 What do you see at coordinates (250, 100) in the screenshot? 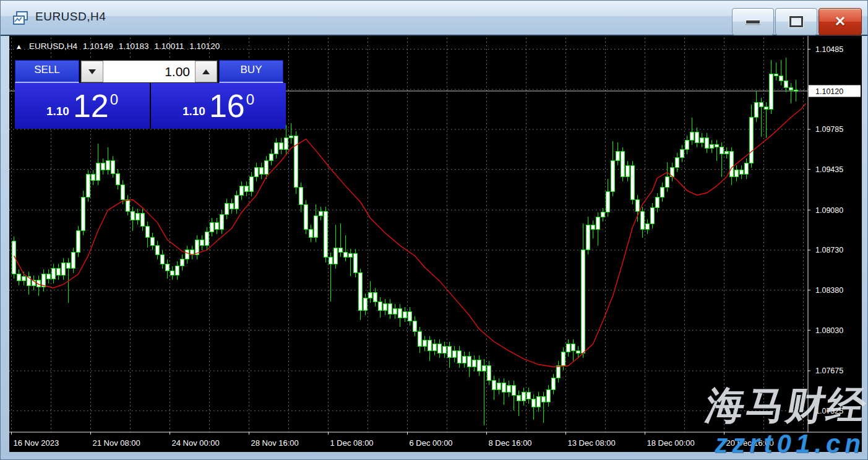
I see `buy-price-point: 0` at bounding box center [250, 100].